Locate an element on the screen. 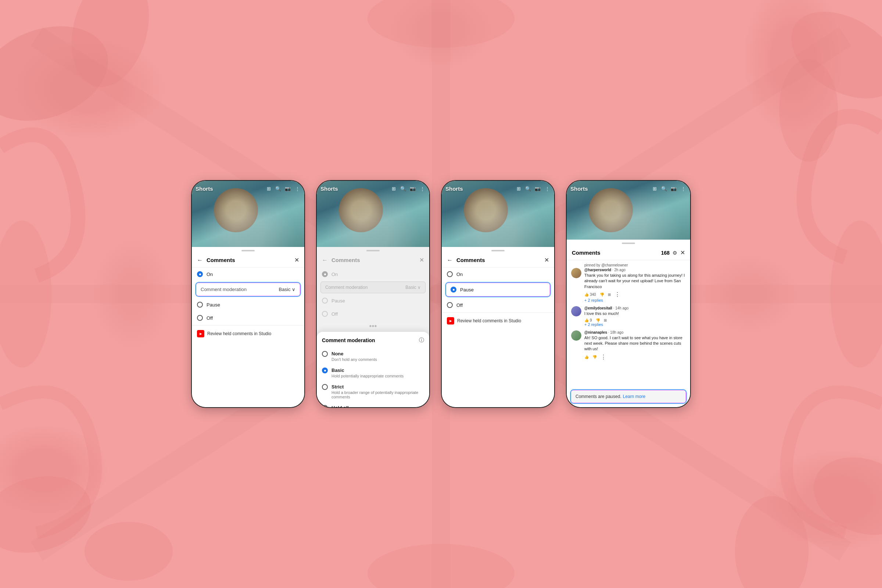  option-pause-1: Pause is located at coordinates (248, 304).